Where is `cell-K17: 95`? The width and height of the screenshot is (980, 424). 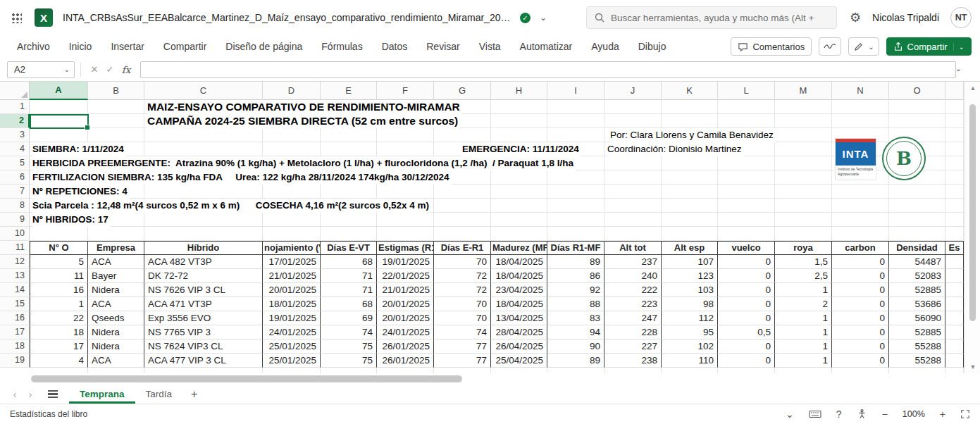 cell-K17: 95 is located at coordinates (690, 332).